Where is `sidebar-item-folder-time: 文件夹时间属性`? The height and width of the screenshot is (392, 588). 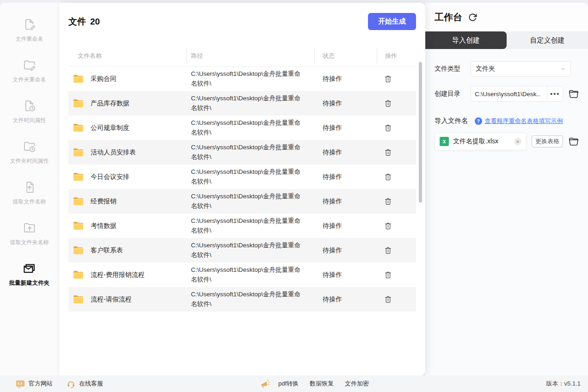
sidebar-item-folder-time: 文件夹时间属性 is located at coordinates (30, 153).